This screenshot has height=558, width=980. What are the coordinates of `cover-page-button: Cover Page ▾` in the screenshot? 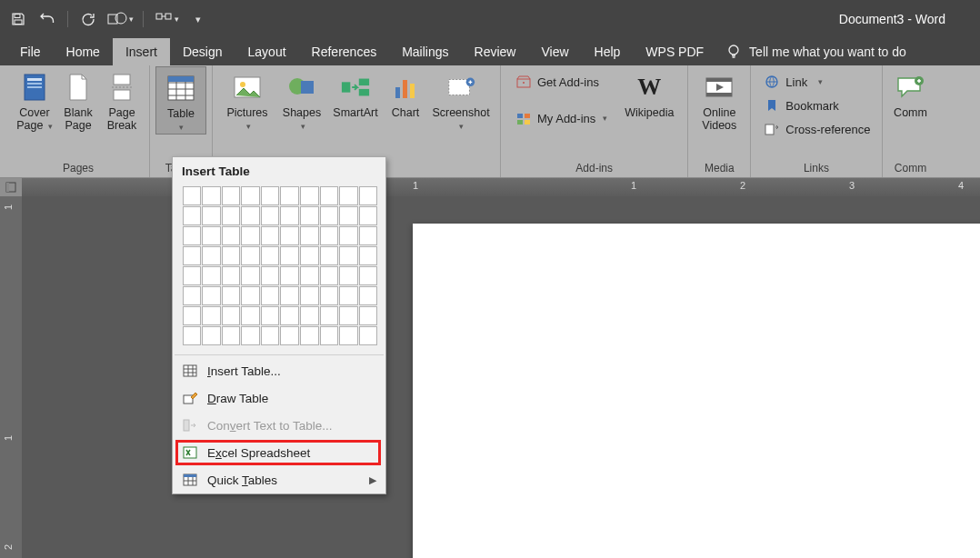 It's located at (35, 100).